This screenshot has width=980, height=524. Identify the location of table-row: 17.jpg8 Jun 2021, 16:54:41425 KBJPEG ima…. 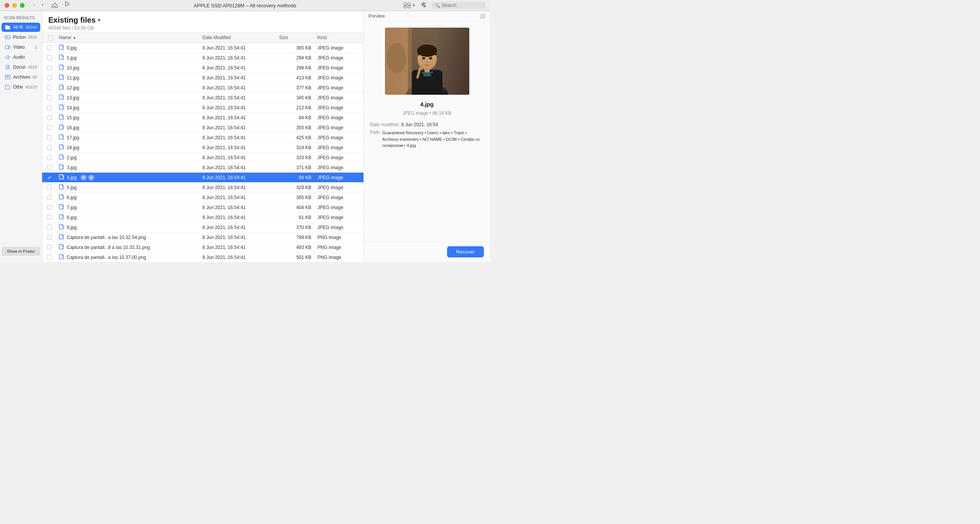
(203, 138).